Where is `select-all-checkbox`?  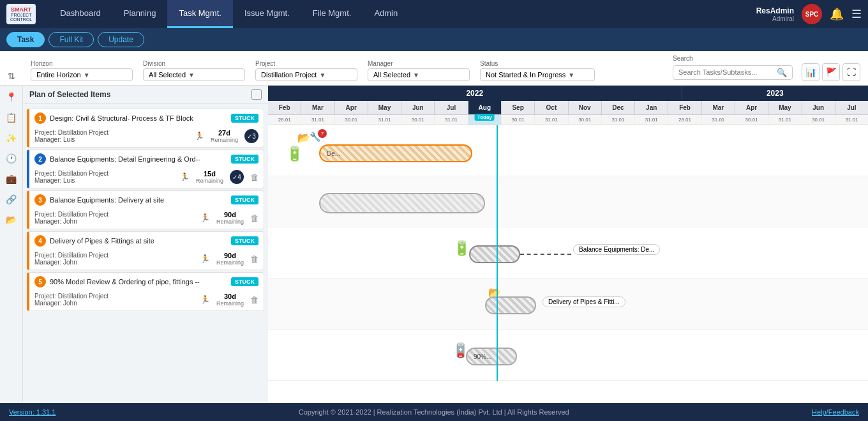
select-all-checkbox is located at coordinates (257, 95).